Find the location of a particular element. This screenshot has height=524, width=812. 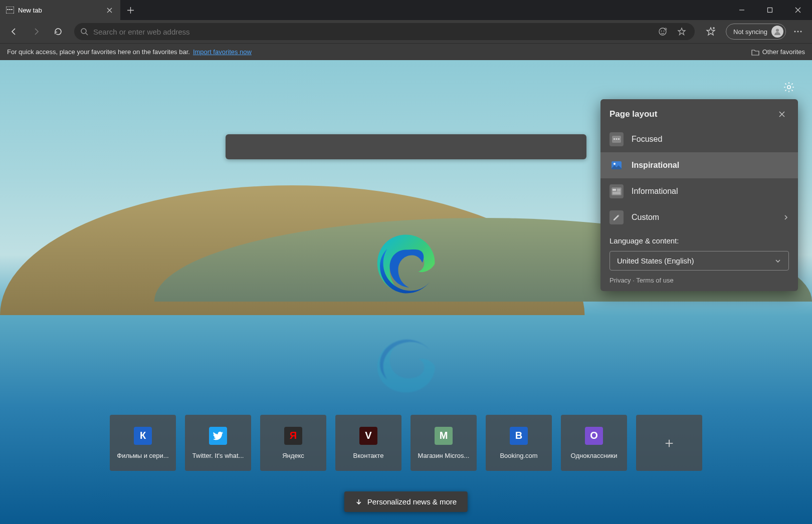

search-icon is located at coordinates (84, 32).